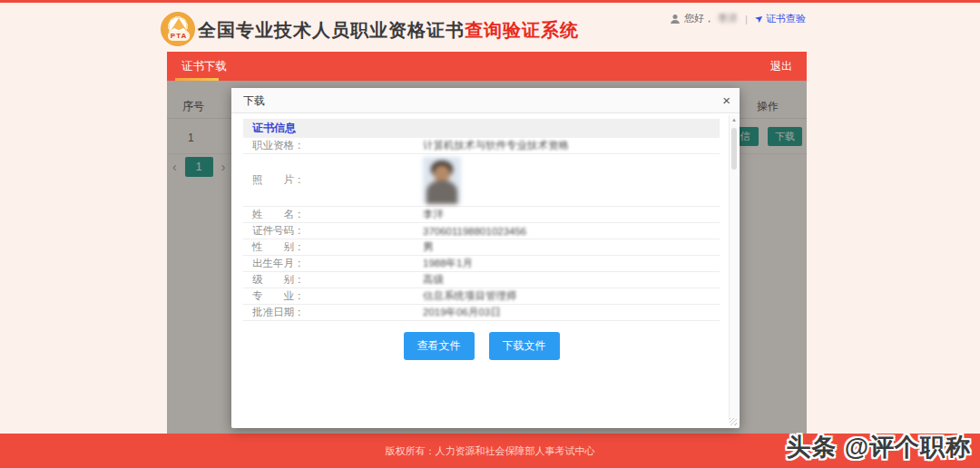 The width and height of the screenshot is (980, 468). What do you see at coordinates (675, 19) in the screenshot?
I see `user-icon` at bounding box center [675, 19].